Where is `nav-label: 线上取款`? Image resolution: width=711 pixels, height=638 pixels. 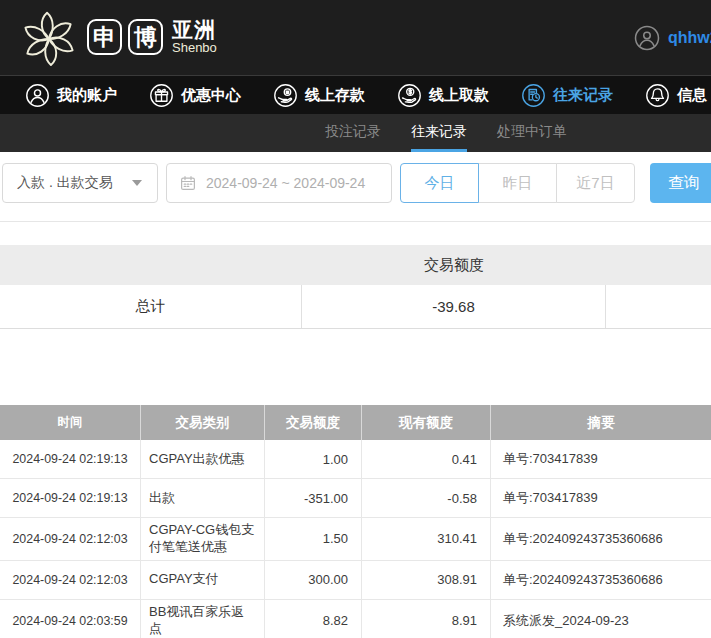
nav-label: 线上取款 is located at coordinates (459, 96).